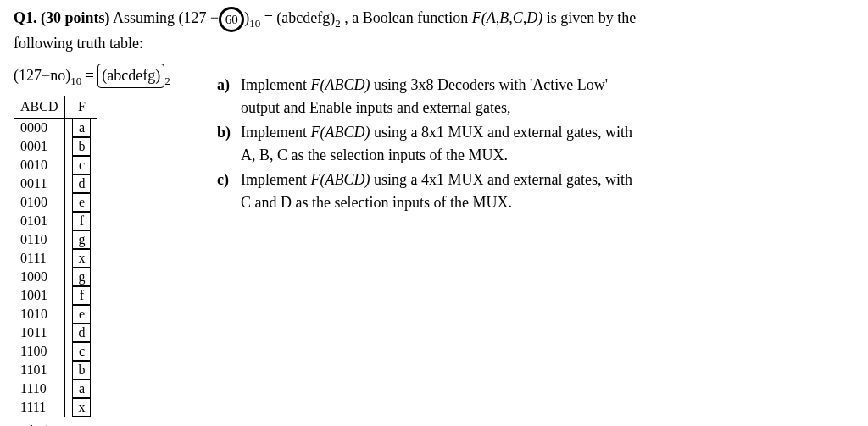  What do you see at coordinates (376, 108) in the screenshot?
I see `part-a-line2: output and Enable inputs and external ga…` at bounding box center [376, 108].